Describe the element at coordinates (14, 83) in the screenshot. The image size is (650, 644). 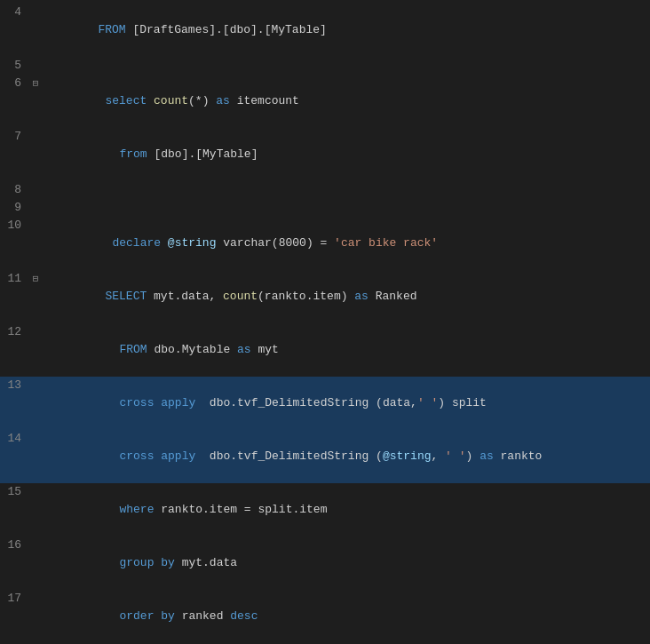
I see `line-num-6: 6` at that location.